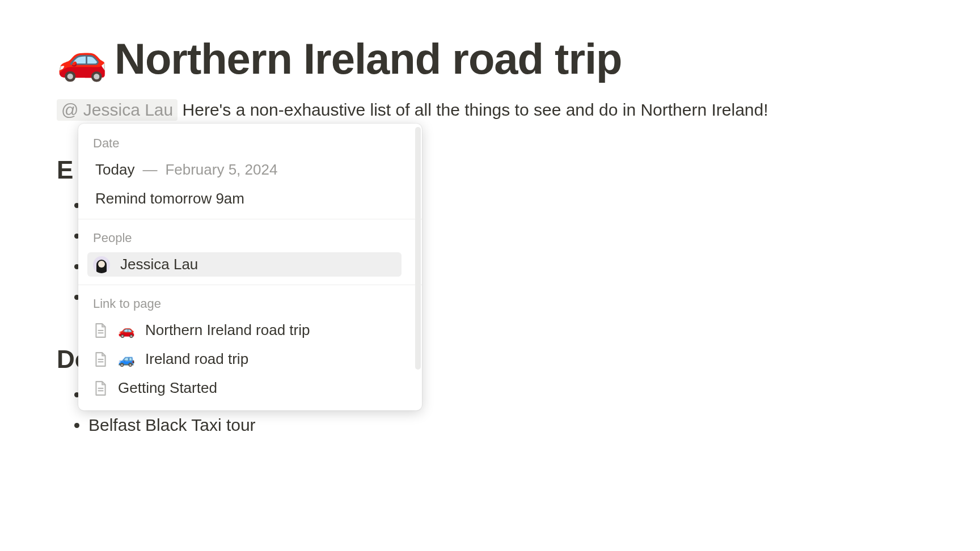 The image size is (980, 551). I want to click on link-title: Northern Ireland road trip, so click(227, 330).